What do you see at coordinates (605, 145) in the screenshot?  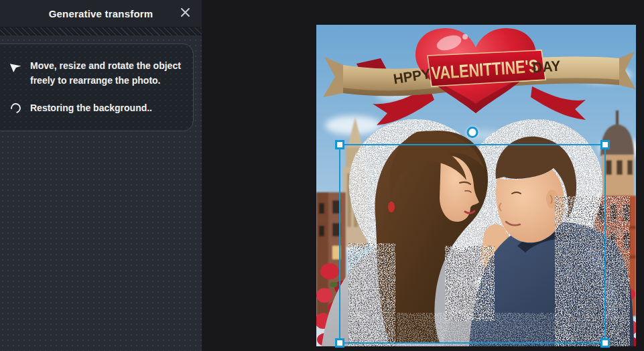 I see `resize-handle-top-right` at bounding box center [605, 145].